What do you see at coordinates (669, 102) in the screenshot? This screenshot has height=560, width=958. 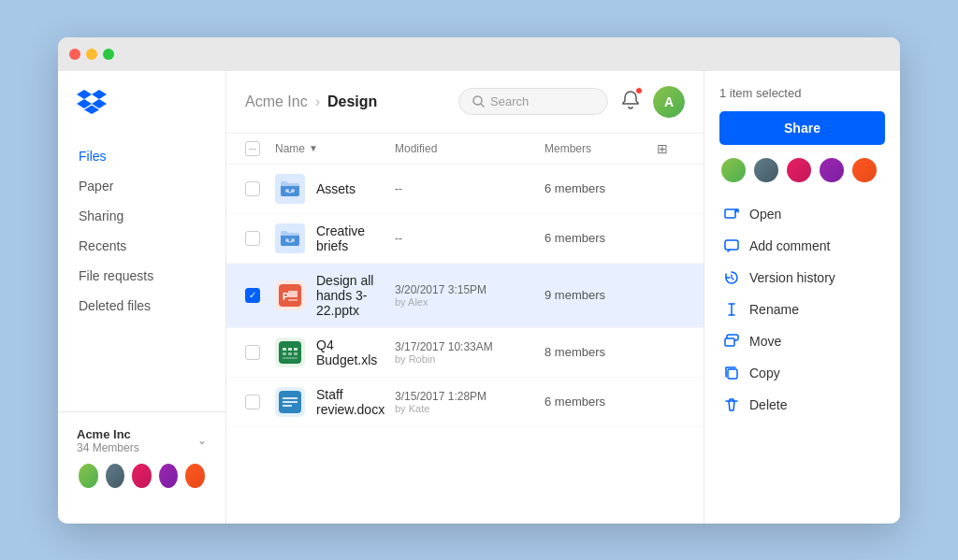 I see `avatar-image: A` at bounding box center [669, 102].